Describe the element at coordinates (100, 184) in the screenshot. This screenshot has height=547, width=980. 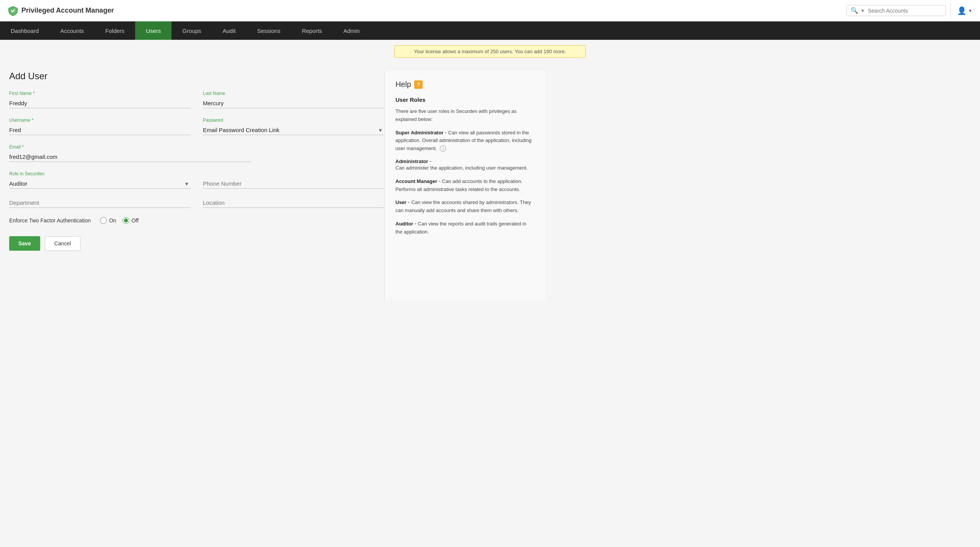
I see `role-select-wrapper: Super Administrator Administrator Accoun…` at that location.